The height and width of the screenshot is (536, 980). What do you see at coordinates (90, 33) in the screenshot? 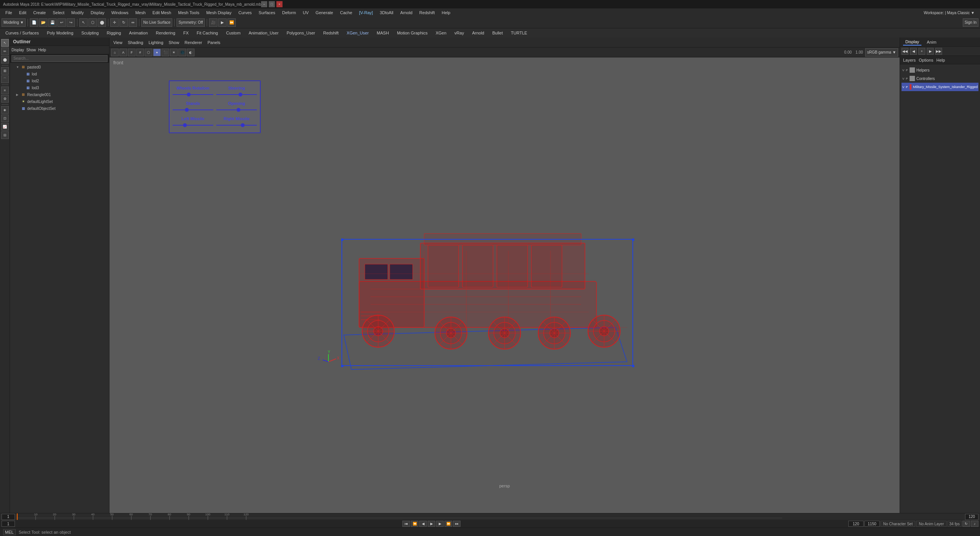
I see `tab-sculpting: Sculpting` at bounding box center [90, 33].